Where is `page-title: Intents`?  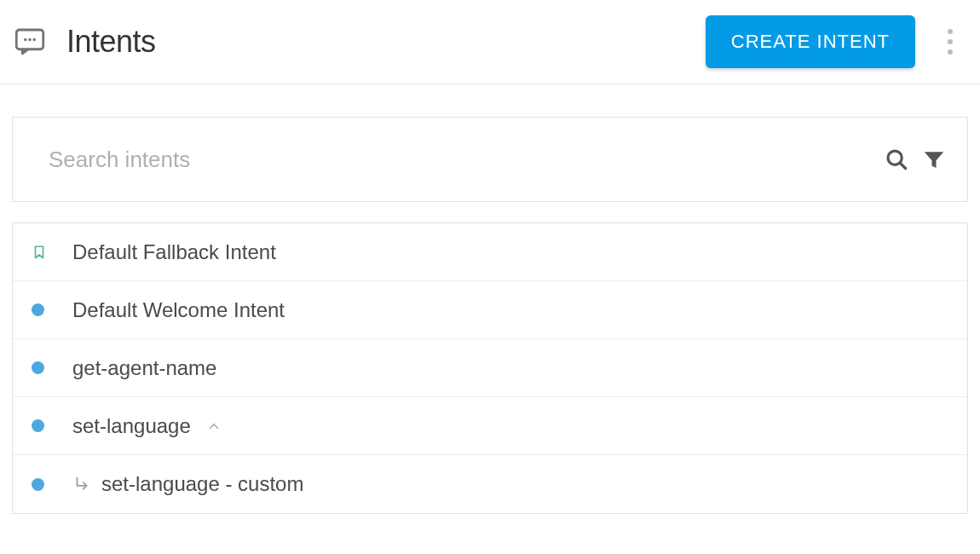 page-title: Intents is located at coordinates (111, 42).